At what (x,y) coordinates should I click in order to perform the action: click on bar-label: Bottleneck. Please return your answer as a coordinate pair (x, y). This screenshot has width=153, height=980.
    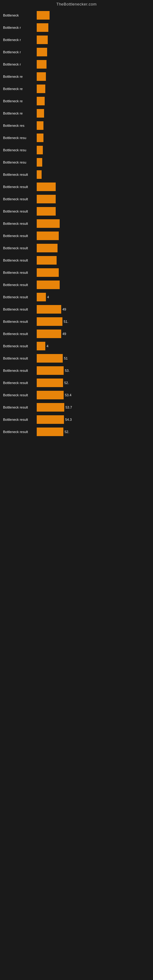
    Looking at the image, I should click on (20, 15).